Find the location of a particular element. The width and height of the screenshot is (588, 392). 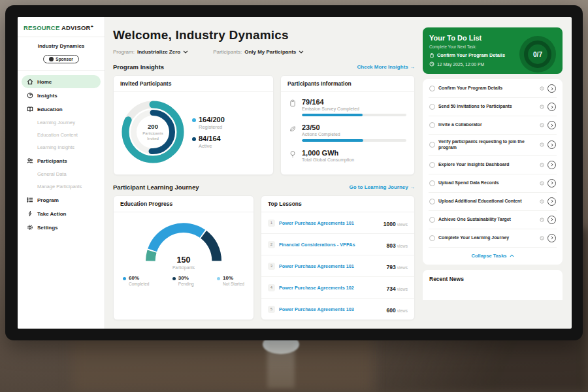

sidebar-item-general-data: General Data is located at coordinates (61, 174).